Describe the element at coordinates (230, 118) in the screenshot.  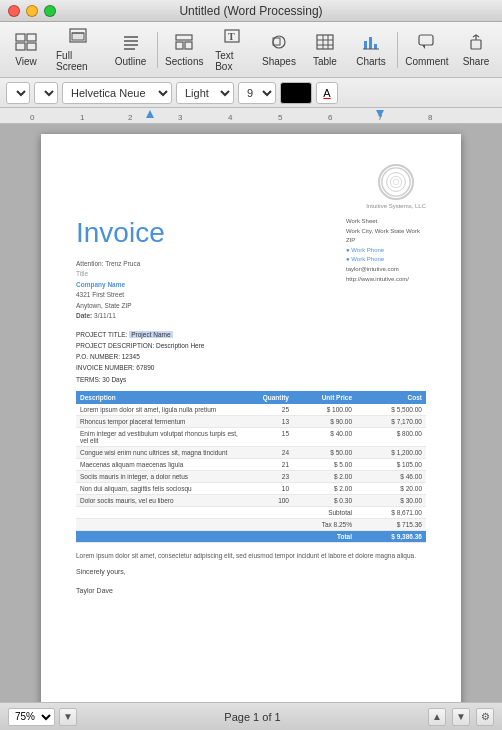
I see `svg-text: 4` at that location.